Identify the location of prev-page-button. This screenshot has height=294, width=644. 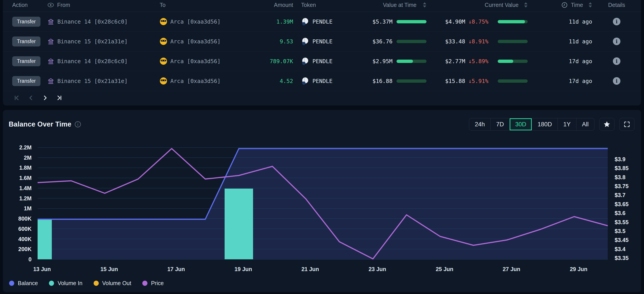
(31, 98).